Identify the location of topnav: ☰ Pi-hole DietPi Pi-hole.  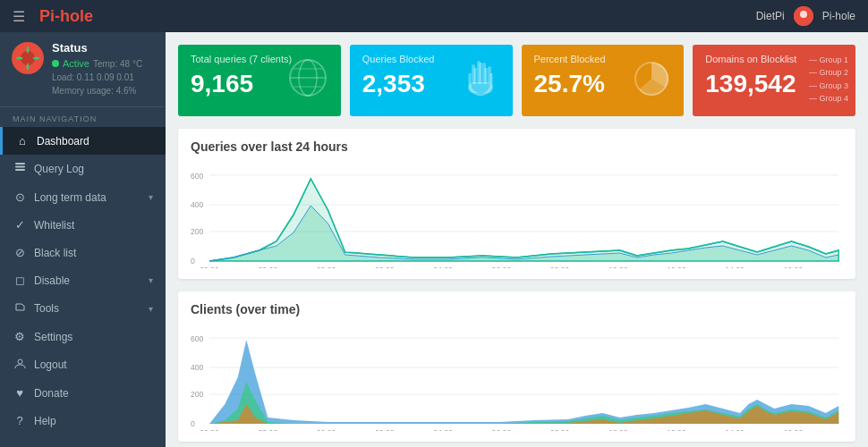
(434, 16).